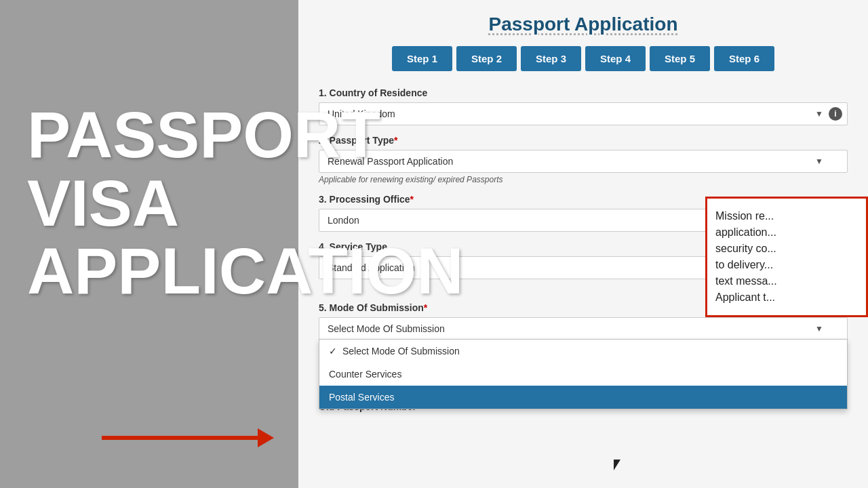 This screenshot has height=488, width=868. What do you see at coordinates (333, 351) in the screenshot?
I see `checkmark-icon: ✓` at bounding box center [333, 351].